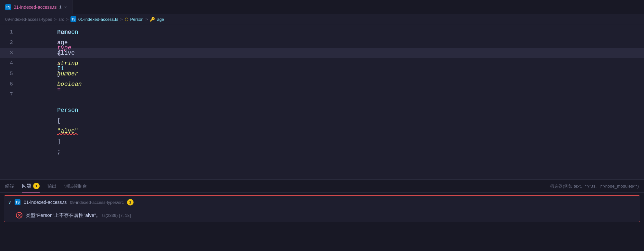 This screenshot has width=644, height=251. Describe the element at coordinates (10, 186) in the screenshot. I see `panel-tab-terminal: 终端` at that location.